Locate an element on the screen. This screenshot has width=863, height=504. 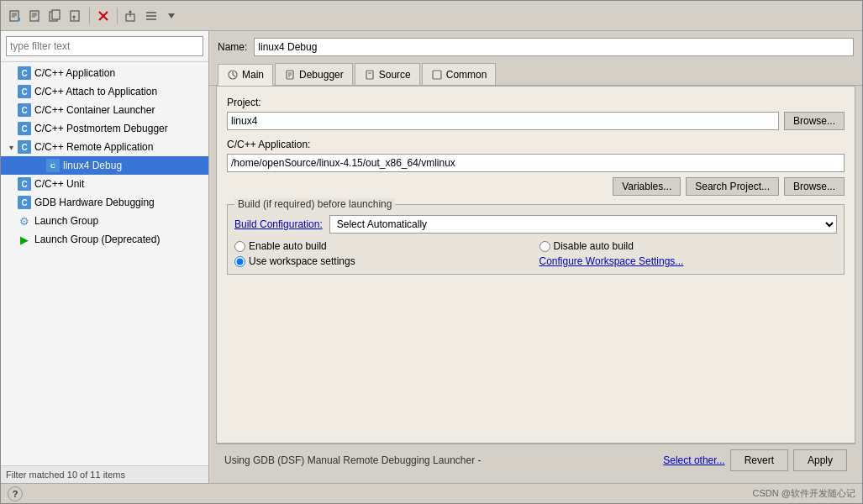
tree-item-label: Launch Group (Deprecated) is located at coordinates (97, 239).